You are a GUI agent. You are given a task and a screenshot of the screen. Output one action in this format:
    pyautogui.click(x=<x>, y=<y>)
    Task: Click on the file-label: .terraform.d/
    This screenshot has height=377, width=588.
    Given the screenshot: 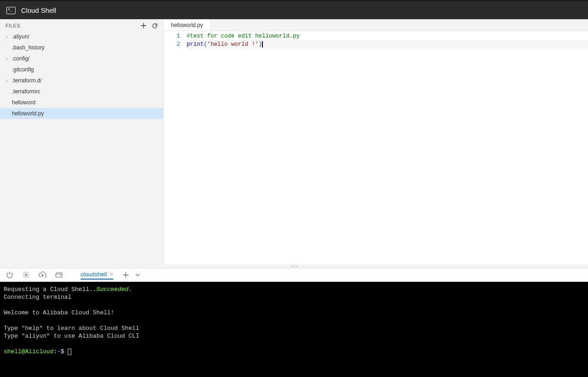 What is the action you would take?
    pyautogui.click(x=27, y=81)
    